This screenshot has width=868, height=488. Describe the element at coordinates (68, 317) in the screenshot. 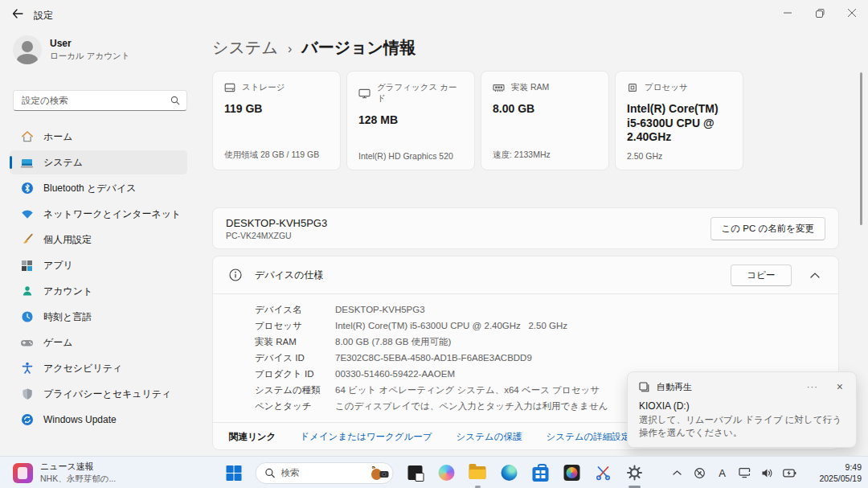

I see `sidebar-item-label: 時刻と言語` at that location.